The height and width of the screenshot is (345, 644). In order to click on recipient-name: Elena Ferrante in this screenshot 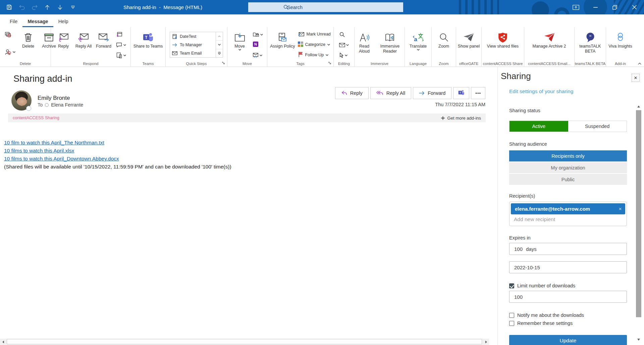, I will do `click(67, 105)`.